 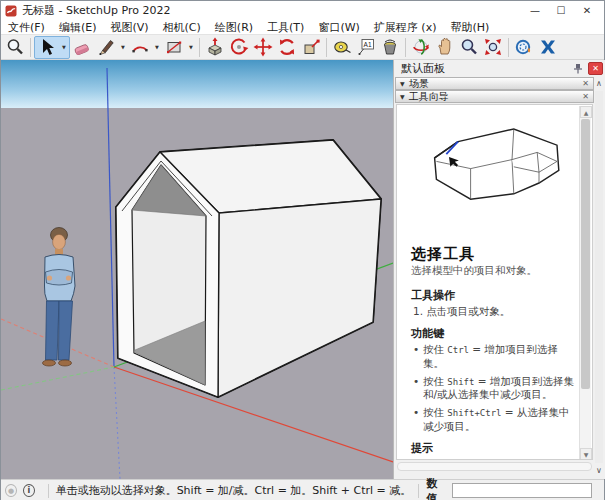 I want to click on line-dropdown-button: ▼, so click(x=123, y=48).